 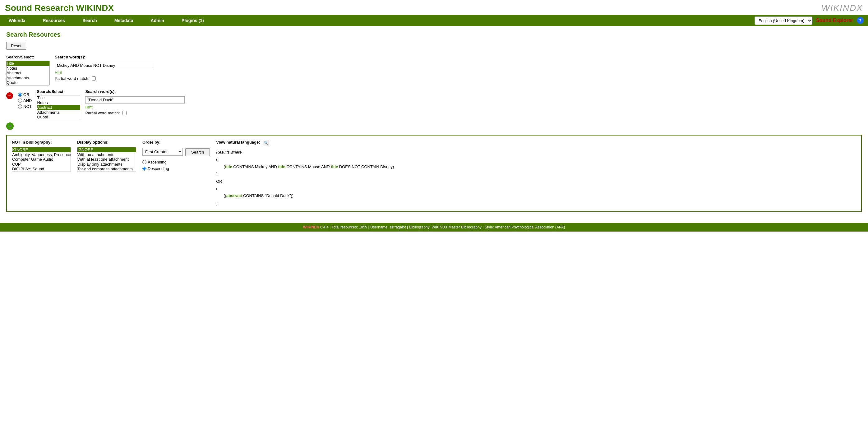 I want to click on footer-version-val: 6.4.4, so click(x=324, y=227).